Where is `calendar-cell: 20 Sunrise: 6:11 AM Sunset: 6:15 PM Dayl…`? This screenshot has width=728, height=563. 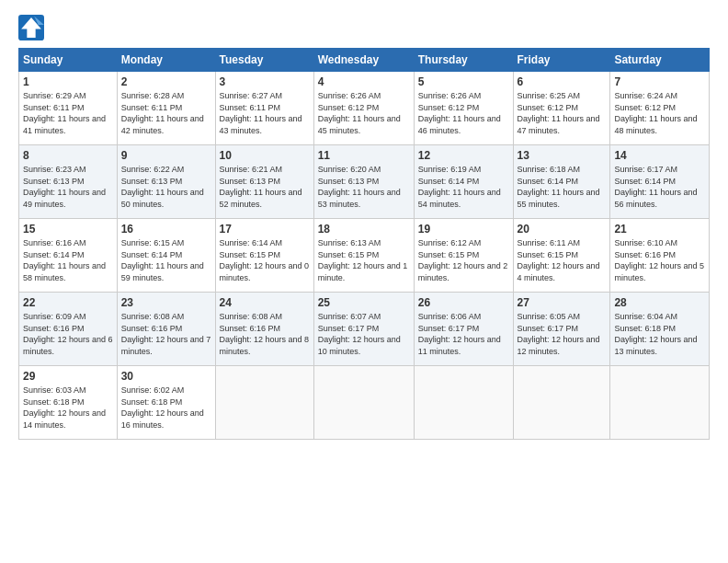 calendar-cell: 20 Sunrise: 6:11 AM Sunset: 6:15 PM Dayl… is located at coordinates (562, 256).